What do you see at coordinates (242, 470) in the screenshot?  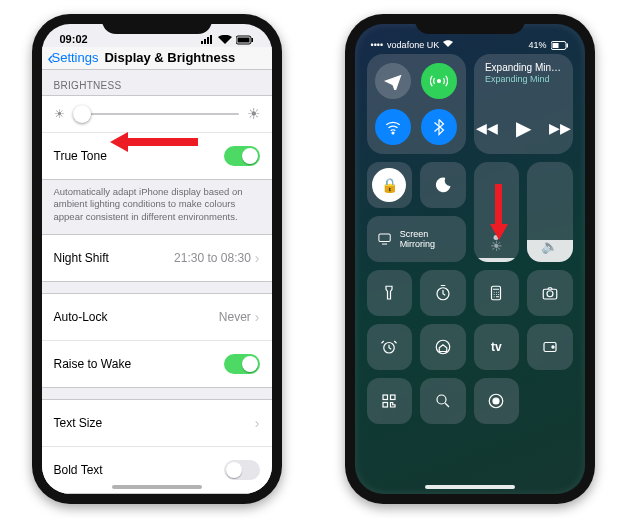 I see `boldtext-toggle` at bounding box center [242, 470].